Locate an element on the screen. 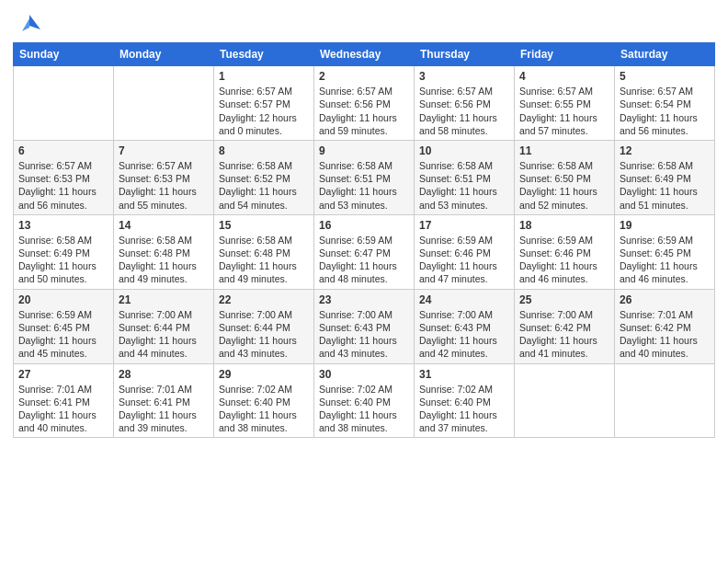  daylight-text: Daylight: 11 hours and 47 minutes. is located at coordinates (464, 272).